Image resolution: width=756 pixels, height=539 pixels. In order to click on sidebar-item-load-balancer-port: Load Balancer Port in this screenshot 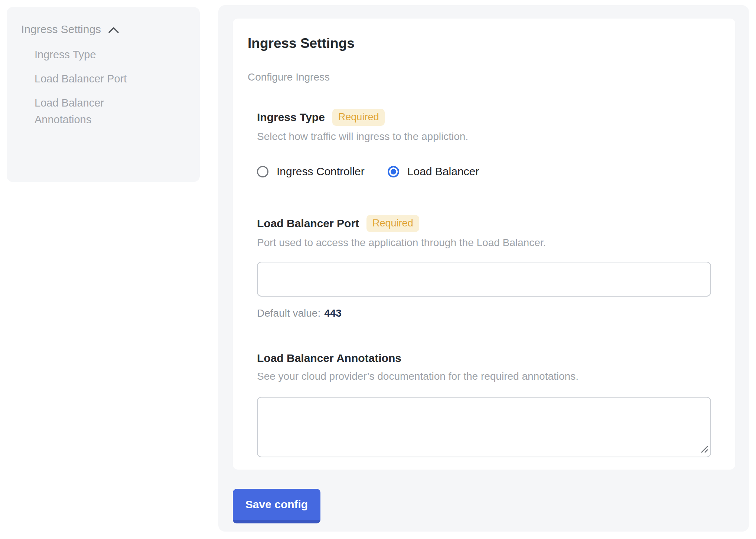, I will do `click(92, 79)`.